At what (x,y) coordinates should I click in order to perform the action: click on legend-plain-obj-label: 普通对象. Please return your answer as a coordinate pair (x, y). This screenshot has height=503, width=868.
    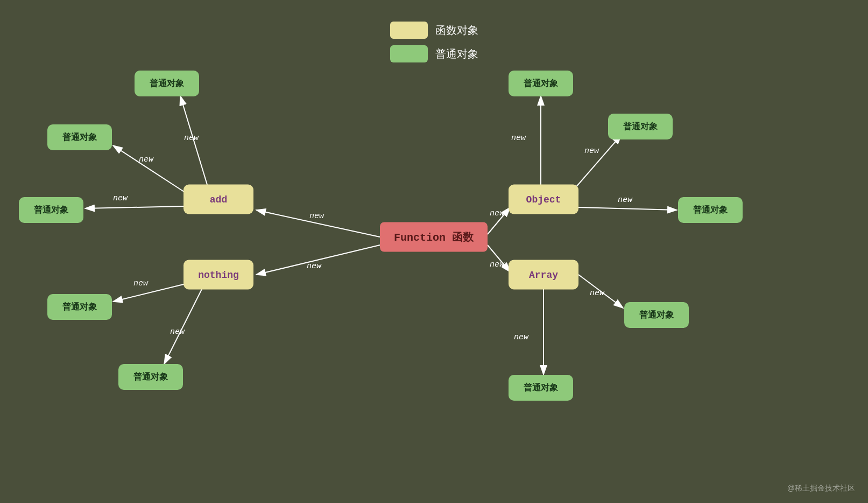
    Looking at the image, I should click on (457, 54).